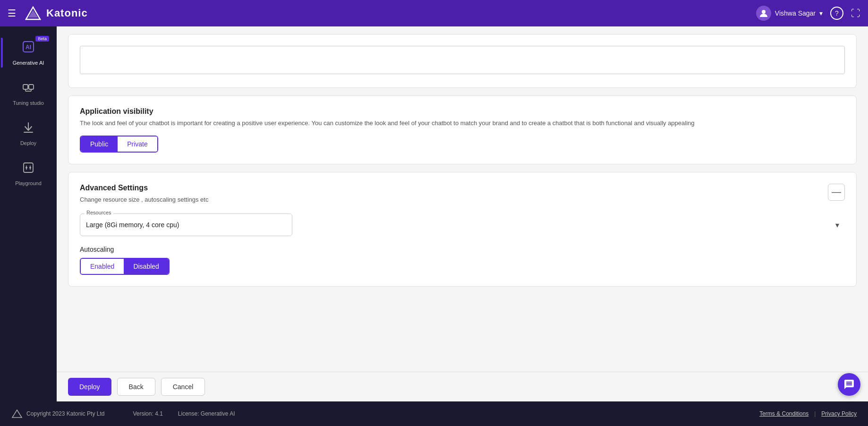  I want to click on advanced-settings-info: Advanced Settings Change resource size ,…, so click(144, 199).